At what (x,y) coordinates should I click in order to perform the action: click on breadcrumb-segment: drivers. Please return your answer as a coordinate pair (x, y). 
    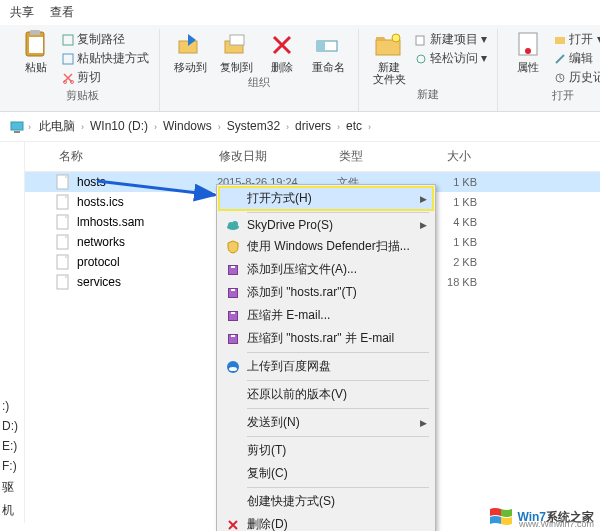
    Looking at the image, I should click on (313, 126).